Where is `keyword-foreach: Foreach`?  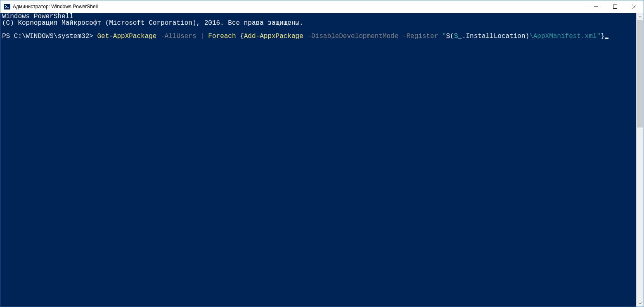
keyword-foreach: Foreach is located at coordinates (222, 36).